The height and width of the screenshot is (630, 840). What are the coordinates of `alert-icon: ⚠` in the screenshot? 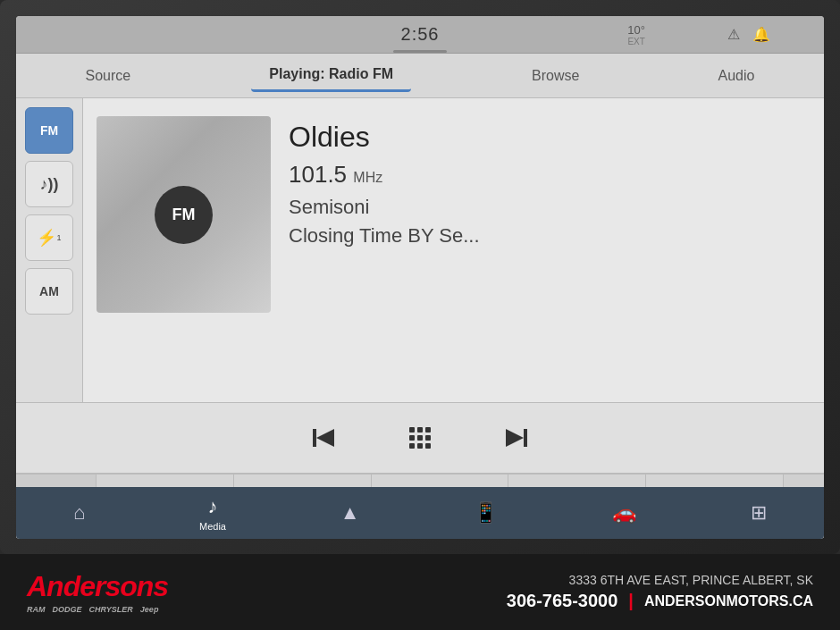 It's located at (734, 34).